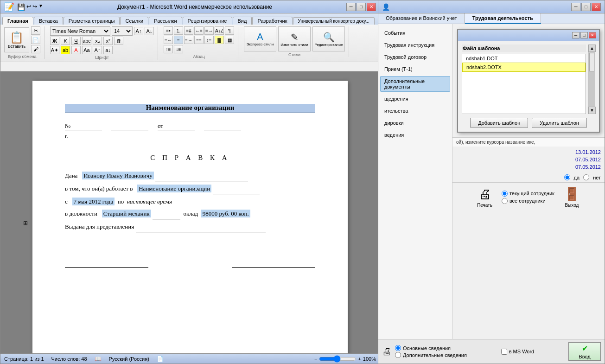  I want to click on printer-icon: 🖨, so click(387, 351).